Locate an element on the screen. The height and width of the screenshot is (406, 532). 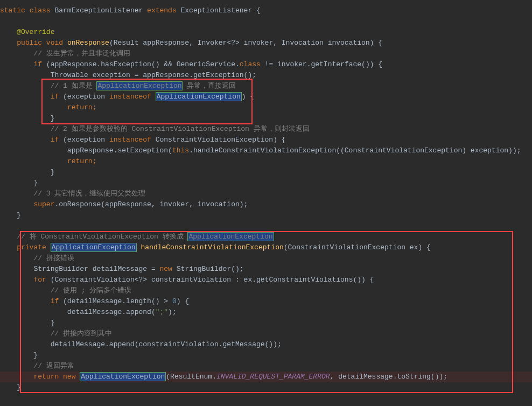
arg: invoker is located at coordinates (174, 205).